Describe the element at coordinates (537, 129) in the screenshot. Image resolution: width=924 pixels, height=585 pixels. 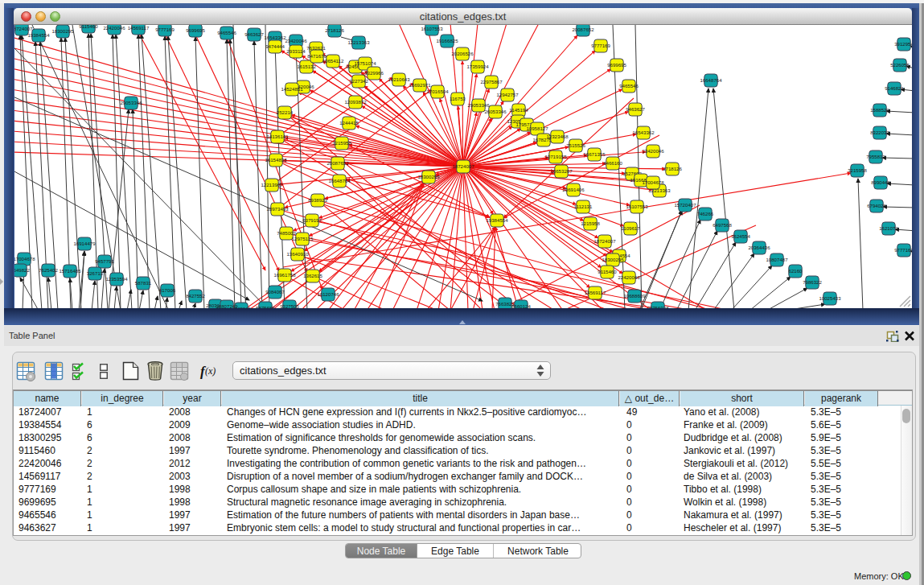
I see `svg-text: 10958127` at that location.